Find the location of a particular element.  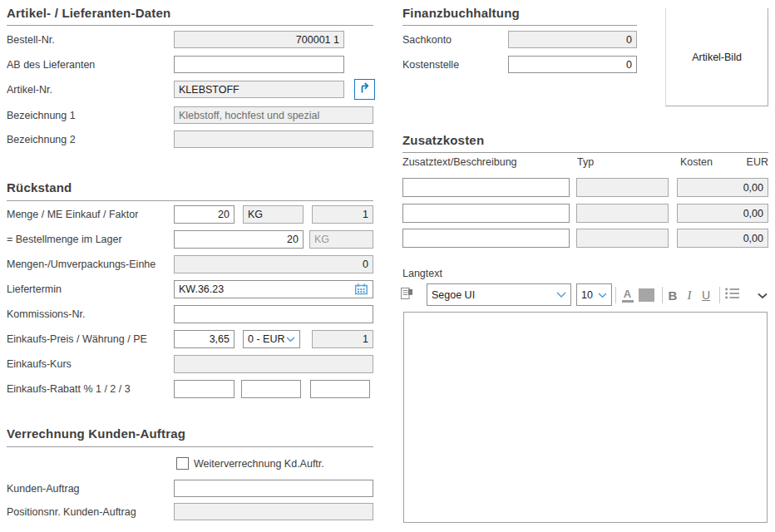

kosten-field-3: 0,00 is located at coordinates (723, 238).